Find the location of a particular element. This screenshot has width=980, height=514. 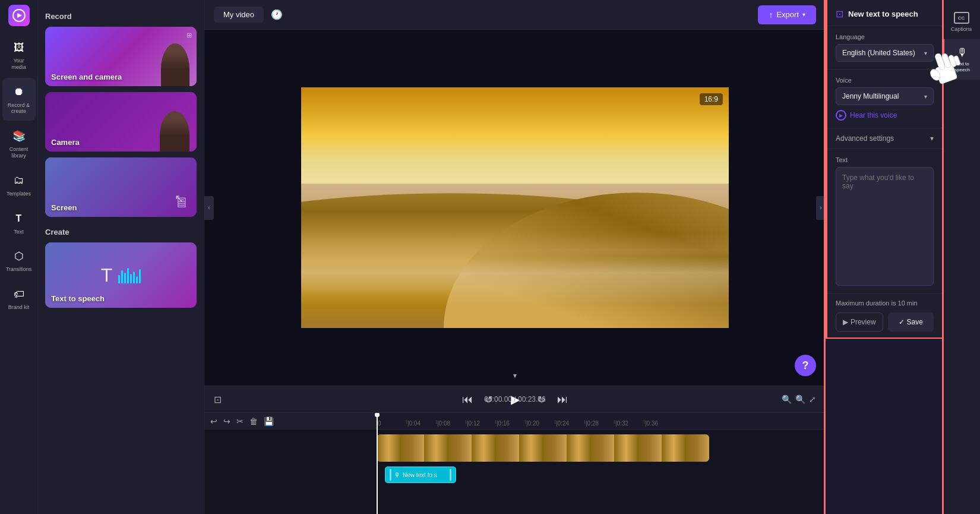

audio-clip-handle-left is located at coordinates (391, 475).